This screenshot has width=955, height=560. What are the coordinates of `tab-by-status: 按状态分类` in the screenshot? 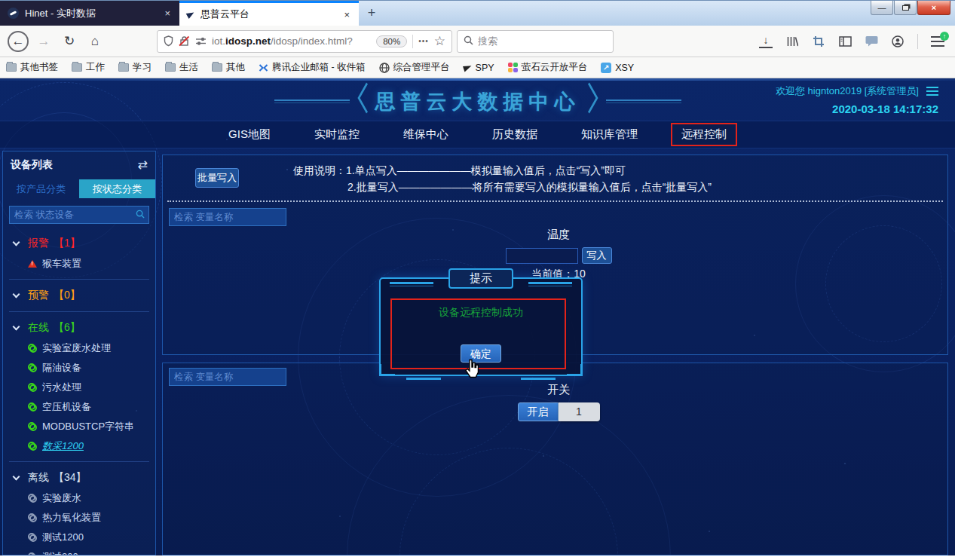 It's located at (118, 188).